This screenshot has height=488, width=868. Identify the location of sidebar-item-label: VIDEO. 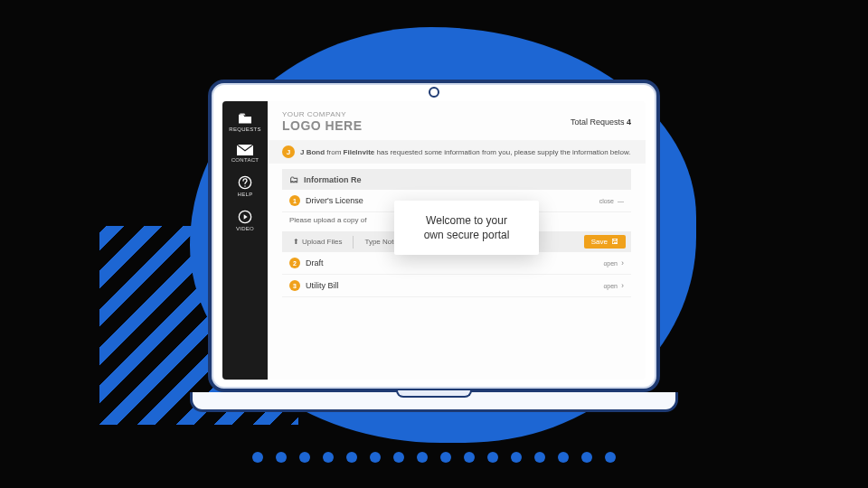
(245, 229).